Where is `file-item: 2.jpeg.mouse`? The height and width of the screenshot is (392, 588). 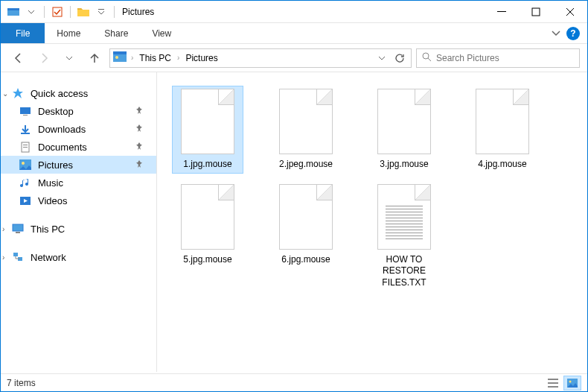 file-item: 2.jpeg.mouse is located at coordinates (306, 130).